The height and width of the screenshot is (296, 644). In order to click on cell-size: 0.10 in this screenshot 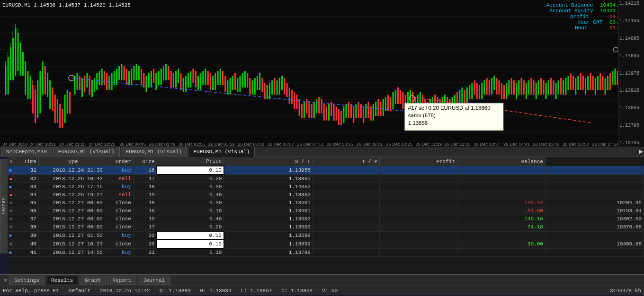, I will do `click(190, 170)`.